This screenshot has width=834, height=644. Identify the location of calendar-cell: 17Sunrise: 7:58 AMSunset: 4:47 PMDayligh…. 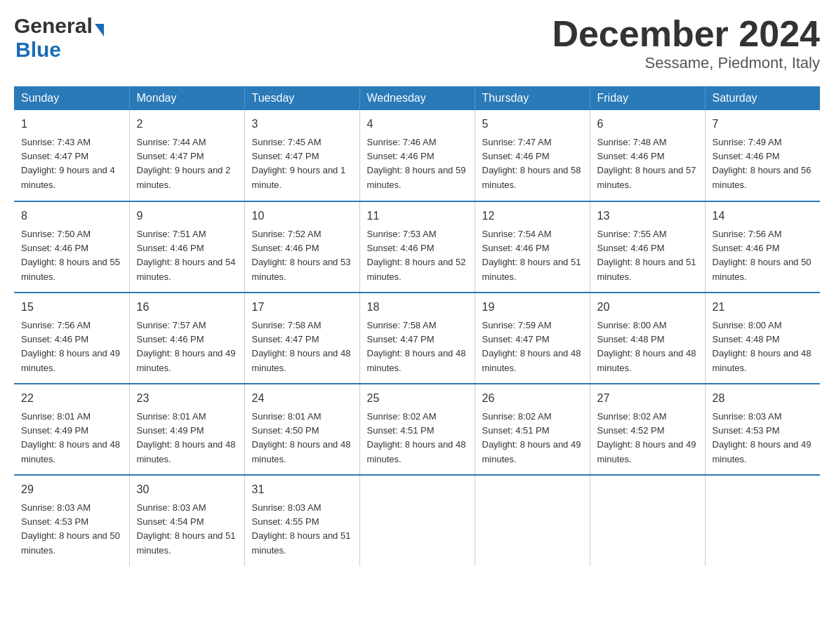
(302, 338).